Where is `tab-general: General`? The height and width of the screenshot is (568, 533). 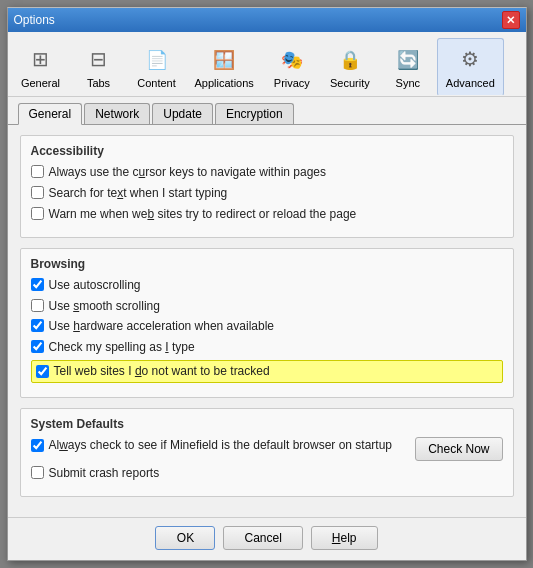
tab-general: General is located at coordinates (50, 114).